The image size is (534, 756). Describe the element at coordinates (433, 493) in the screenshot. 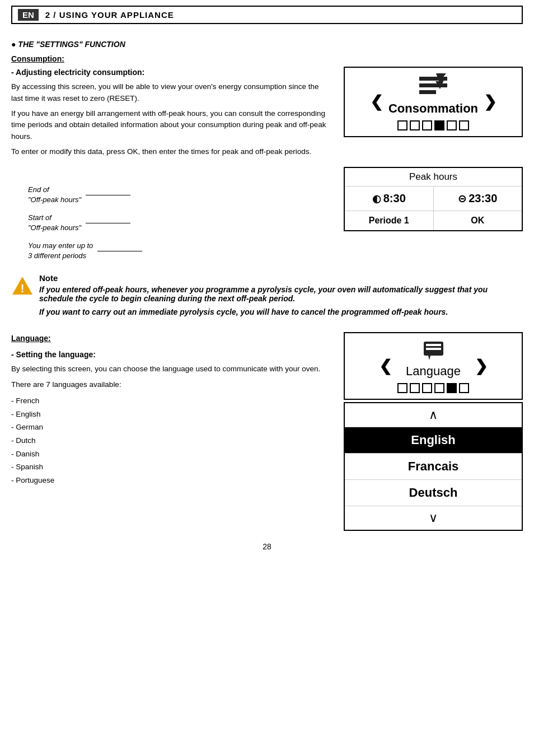

I see `language-option-deutsch: Deutsch` at that location.